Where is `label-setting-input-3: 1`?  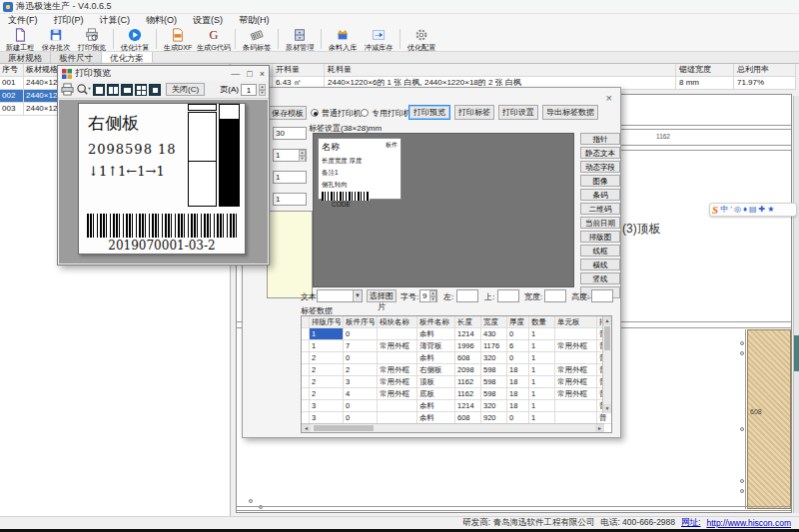 label-setting-input-3: 1 is located at coordinates (290, 200).